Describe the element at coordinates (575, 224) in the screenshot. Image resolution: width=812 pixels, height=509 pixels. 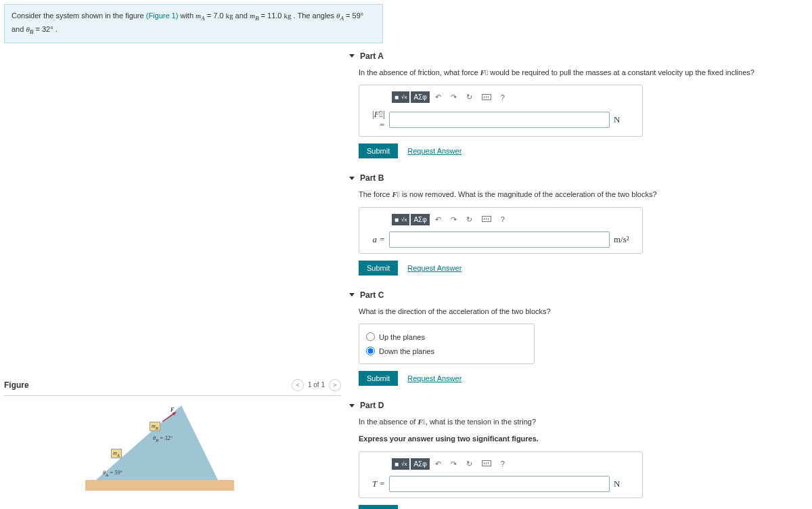
I see `part-b: Part B The force F⃗ is now removed. What…` at that location.